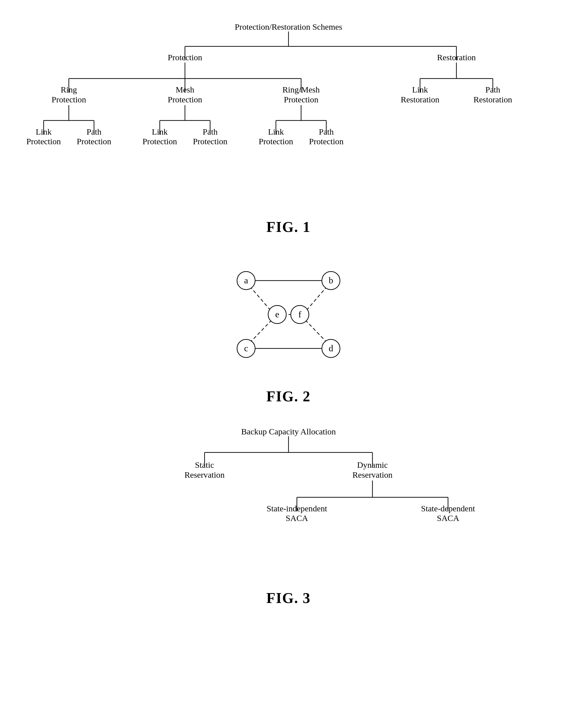  What do you see at coordinates (456, 57) in the screenshot?
I see `fig1-restoration-label: Restoration` at bounding box center [456, 57].